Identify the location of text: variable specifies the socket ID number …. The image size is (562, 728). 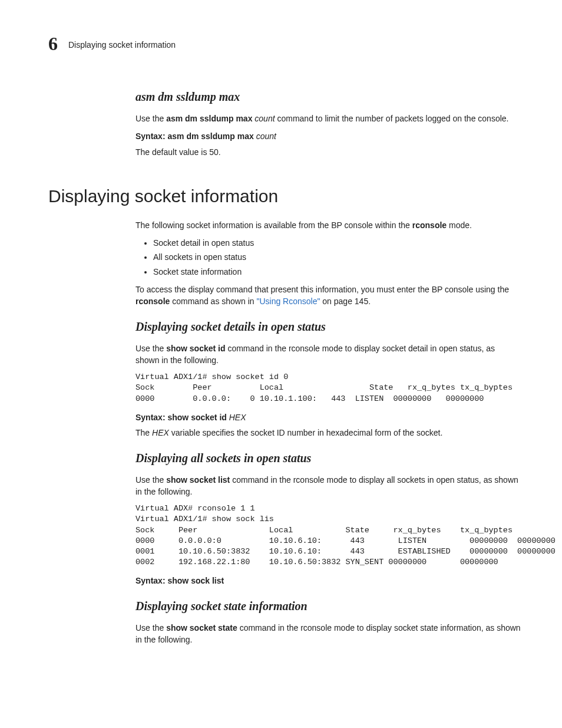
(306, 433).